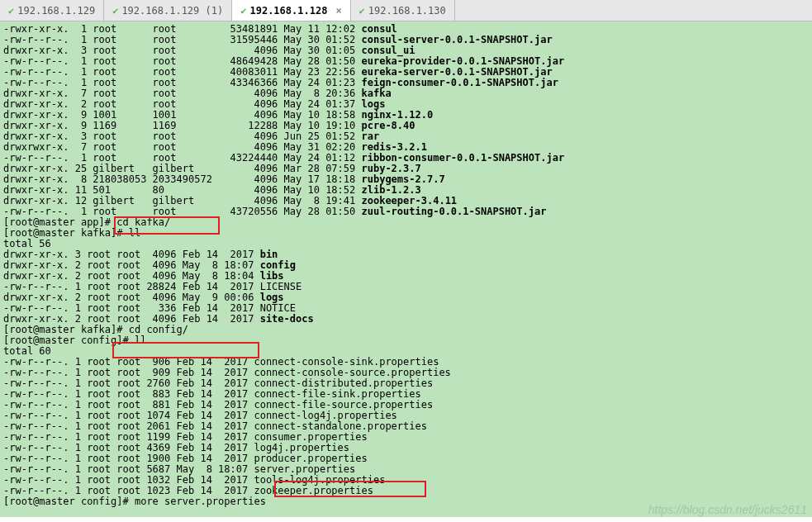 The height and width of the screenshot is (522, 812). What do you see at coordinates (150, 308) in the screenshot?
I see `file-row: -rw-r--r--. 1 root root 336 Feb 14 2017 …` at bounding box center [150, 308].